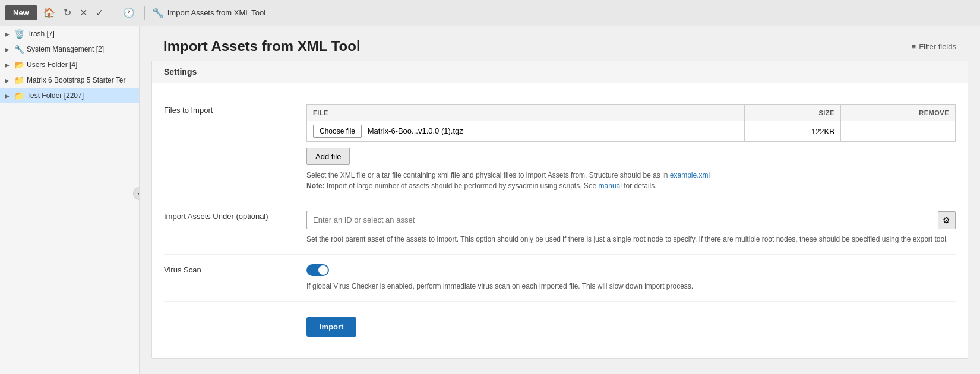 The image size is (980, 374). Describe the element at coordinates (69, 65) in the screenshot. I see `sidebar-item-users-folder: ▶ 📂 Users Folder [4]` at that location.